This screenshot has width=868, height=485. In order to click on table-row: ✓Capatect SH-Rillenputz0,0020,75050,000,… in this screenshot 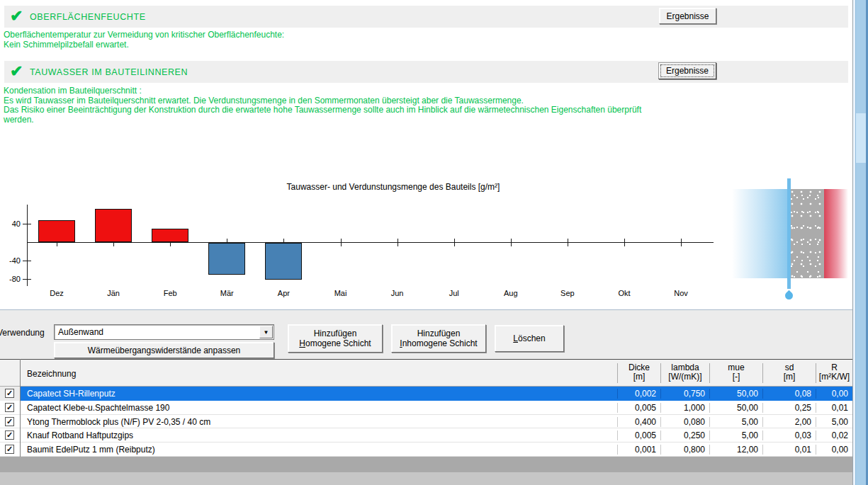, I will do `click(427, 394)`.